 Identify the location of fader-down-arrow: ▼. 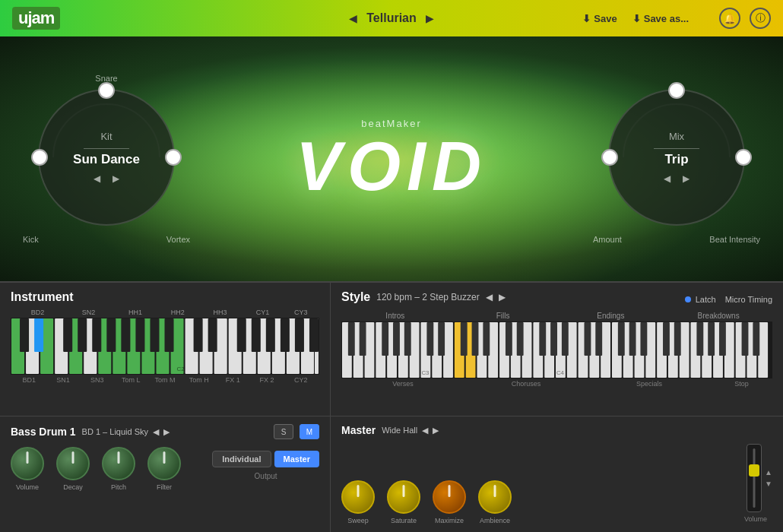
(769, 483).